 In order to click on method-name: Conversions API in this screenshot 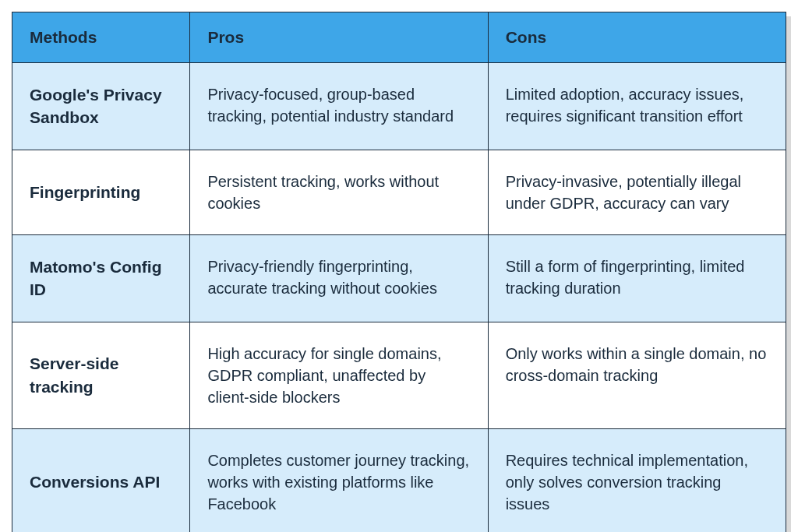, I will do `click(101, 480)`.